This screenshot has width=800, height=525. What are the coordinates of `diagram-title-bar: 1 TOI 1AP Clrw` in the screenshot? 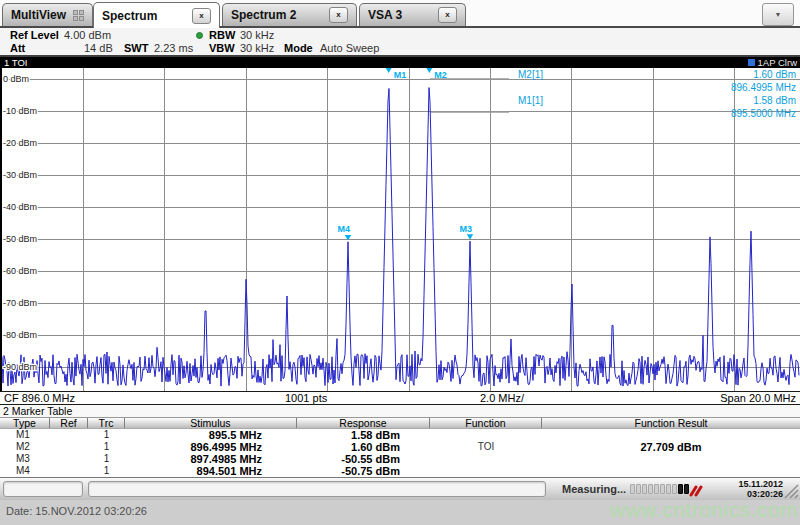 It's located at (400, 62).